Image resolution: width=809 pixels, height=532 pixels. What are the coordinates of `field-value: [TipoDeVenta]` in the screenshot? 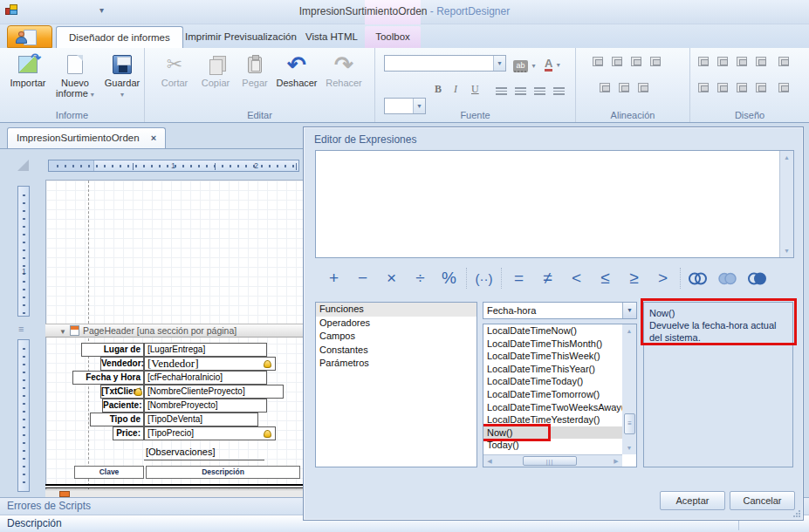 It's located at (201, 419).